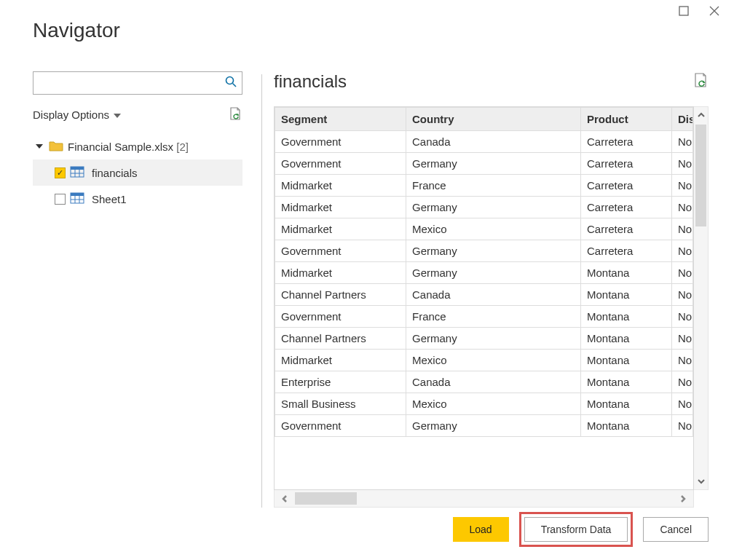 This screenshot has height=560, width=734. I want to click on table-row: GovernmentFranceMontanaNo, so click(484, 317).